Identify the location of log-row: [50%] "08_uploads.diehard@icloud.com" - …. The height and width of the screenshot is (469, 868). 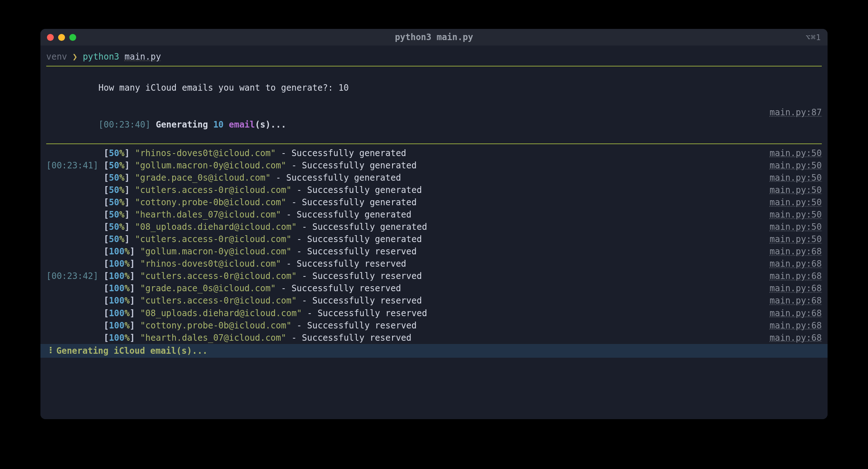
(434, 227).